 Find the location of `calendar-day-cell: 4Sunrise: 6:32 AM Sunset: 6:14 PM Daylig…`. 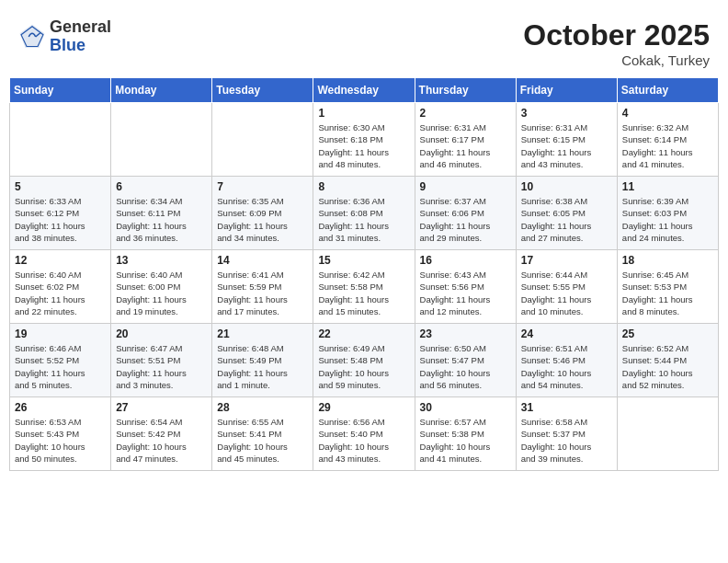

calendar-day-cell: 4Sunrise: 6:32 AM Sunset: 6:14 PM Daylig… is located at coordinates (667, 140).